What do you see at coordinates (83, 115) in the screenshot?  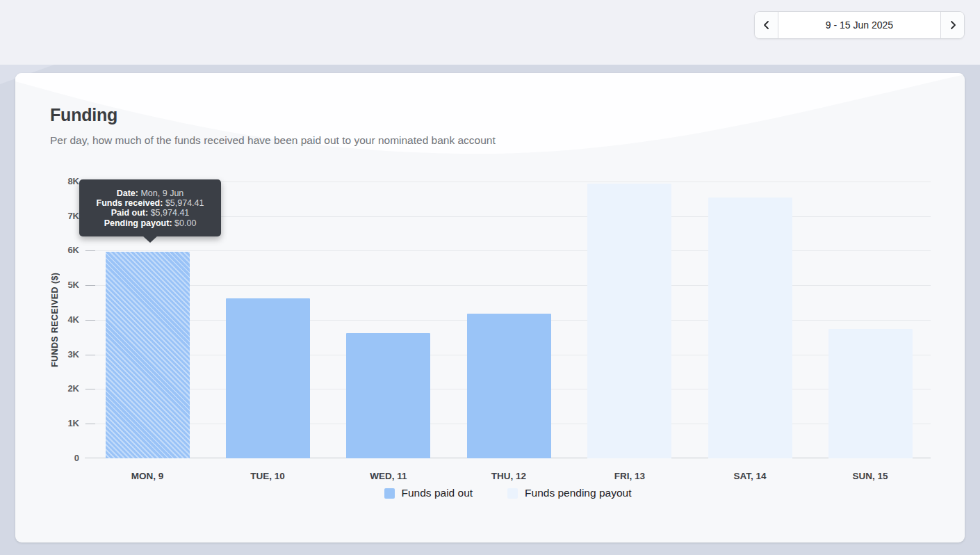 I see `page-title: Funding` at bounding box center [83, 115].